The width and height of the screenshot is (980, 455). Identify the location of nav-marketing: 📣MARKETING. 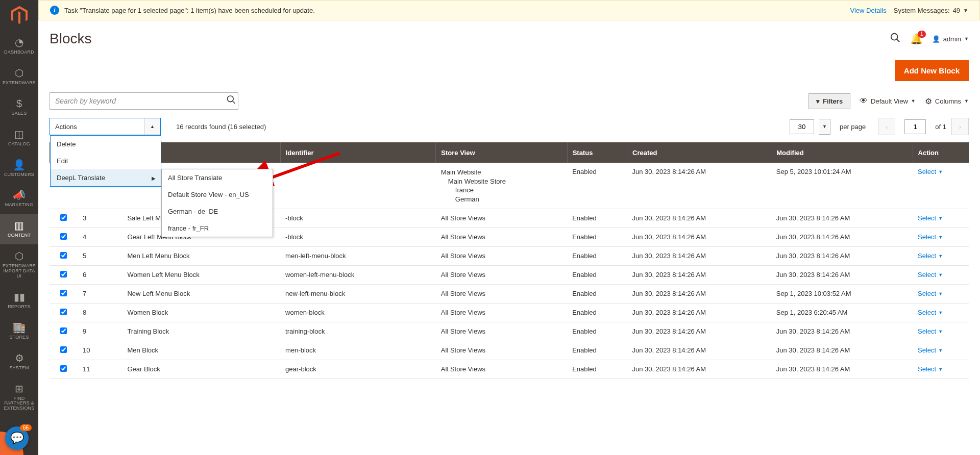
(19, 198).